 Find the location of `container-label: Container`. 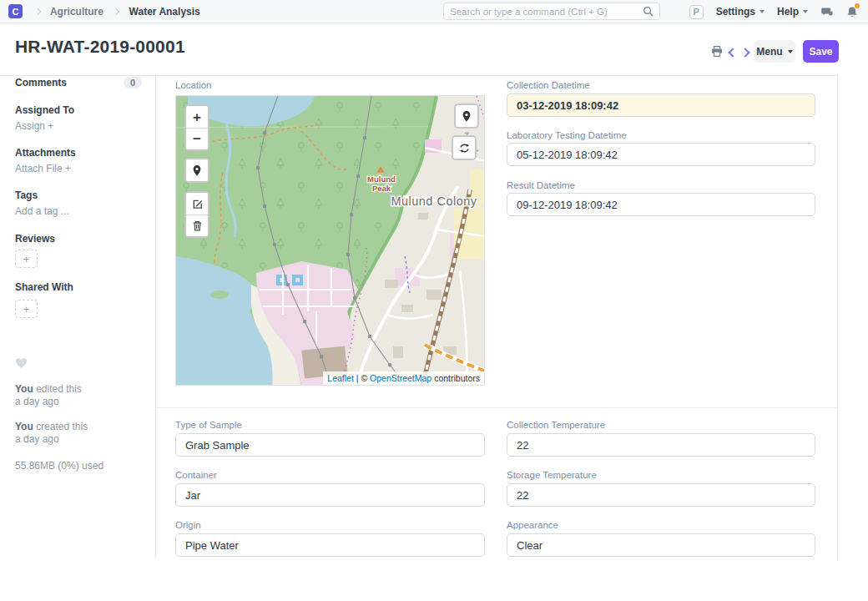

container-label: Container is located at coordinates (196, 475).